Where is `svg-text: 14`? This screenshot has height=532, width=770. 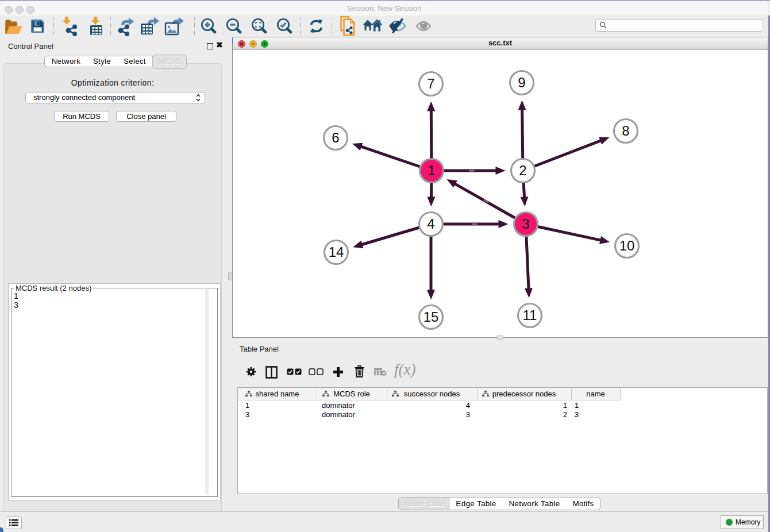
svg-text: 14 is located at coordinates (337, 252).